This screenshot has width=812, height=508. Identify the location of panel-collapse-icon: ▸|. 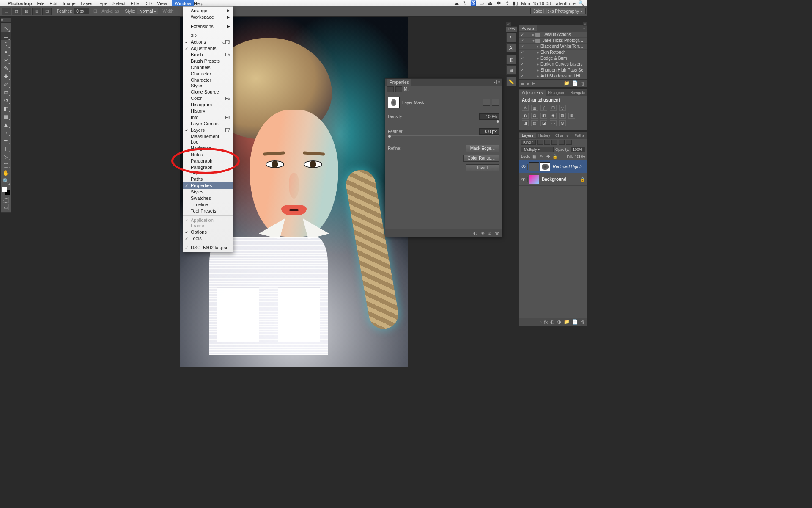
(495, 82).